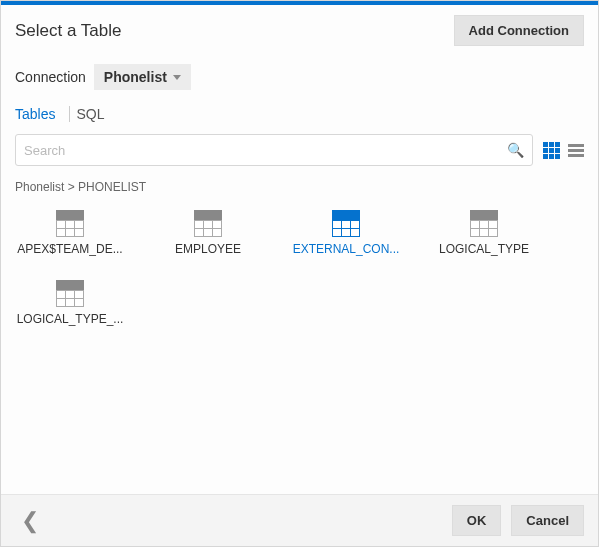 The height and width of the screenshot is (547, 599). Describe the element at coordinates (484, 233) in the screenshot. I see `table-item: LOGICAL_TYPE` at that location.